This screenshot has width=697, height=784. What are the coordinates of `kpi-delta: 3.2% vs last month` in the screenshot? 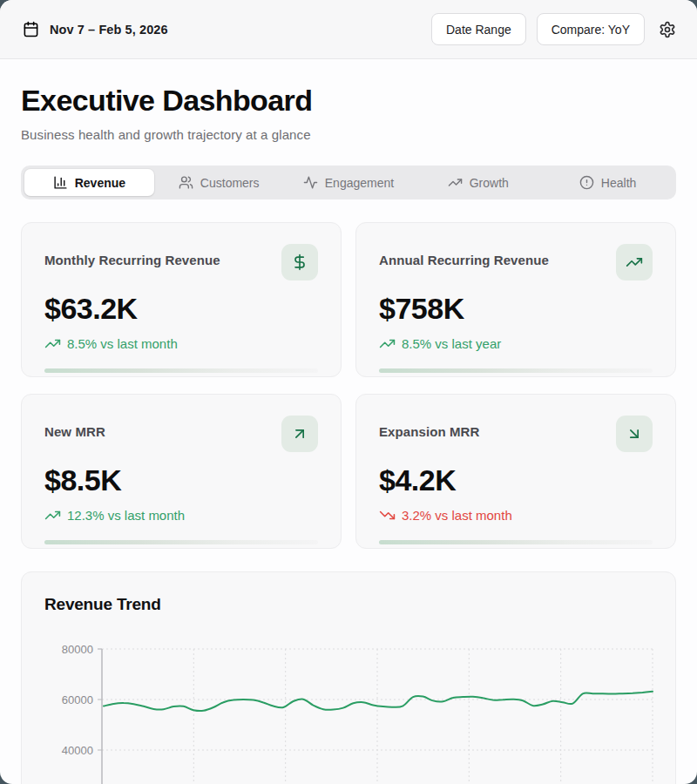 It's located at (516, 516).